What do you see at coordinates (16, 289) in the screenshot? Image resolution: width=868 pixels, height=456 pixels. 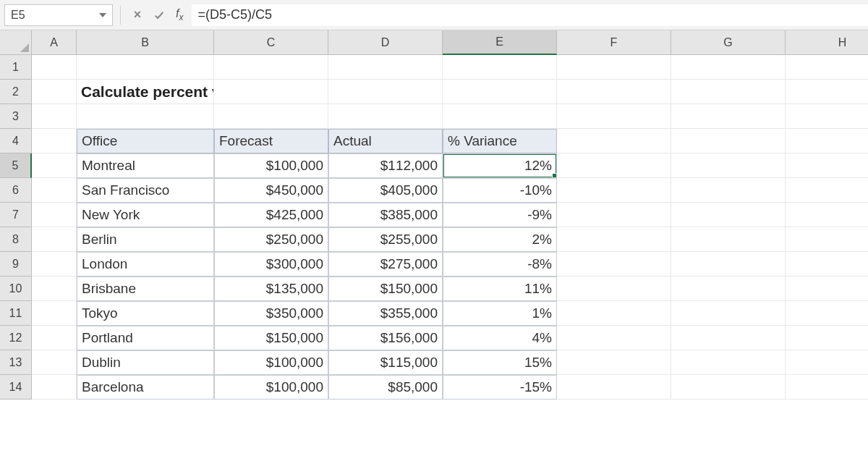 I see `row-head-10: 10` at bounding box center [16, 289].